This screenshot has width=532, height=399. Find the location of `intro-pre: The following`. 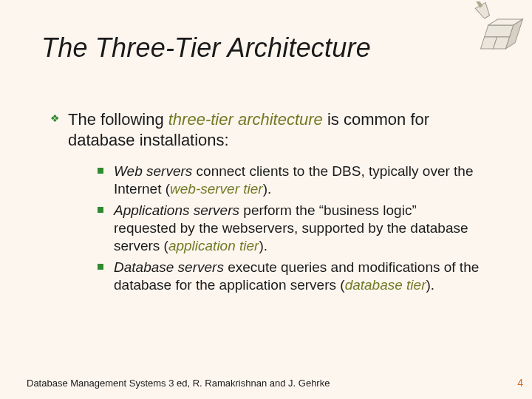

intro-pre: The following is located at coordinates (118, 120).